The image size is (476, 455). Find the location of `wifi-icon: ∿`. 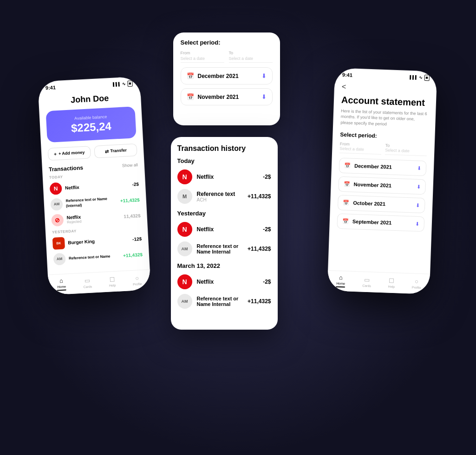

wifi-icon: ∿ is located at coordinates (124, 84).